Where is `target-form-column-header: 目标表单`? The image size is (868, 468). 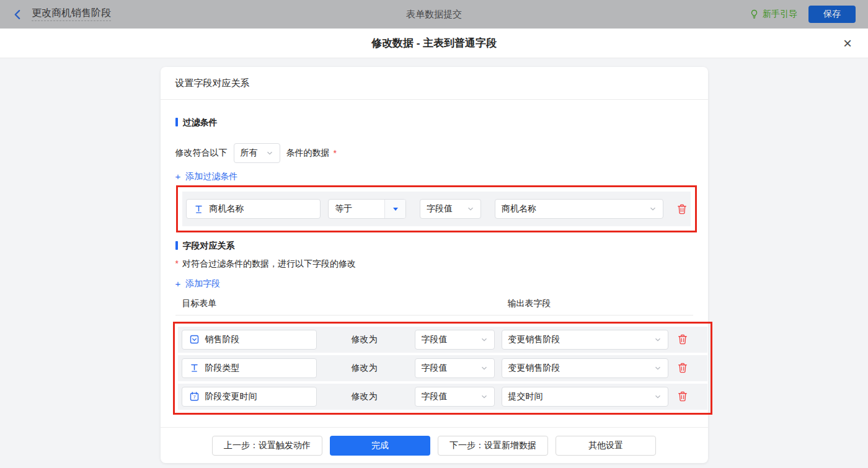
target-form-column-header: 目标表单 is located at coordinates (200, 303).